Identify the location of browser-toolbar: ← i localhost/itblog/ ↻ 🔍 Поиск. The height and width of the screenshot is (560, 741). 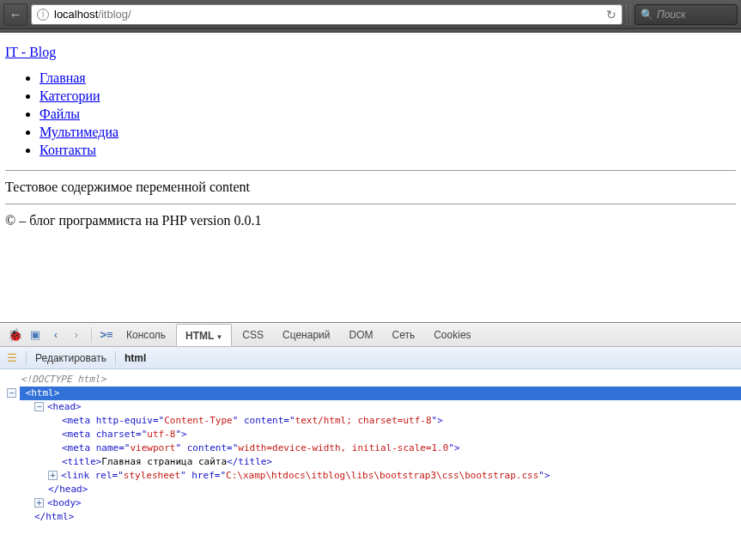
(371, 15).